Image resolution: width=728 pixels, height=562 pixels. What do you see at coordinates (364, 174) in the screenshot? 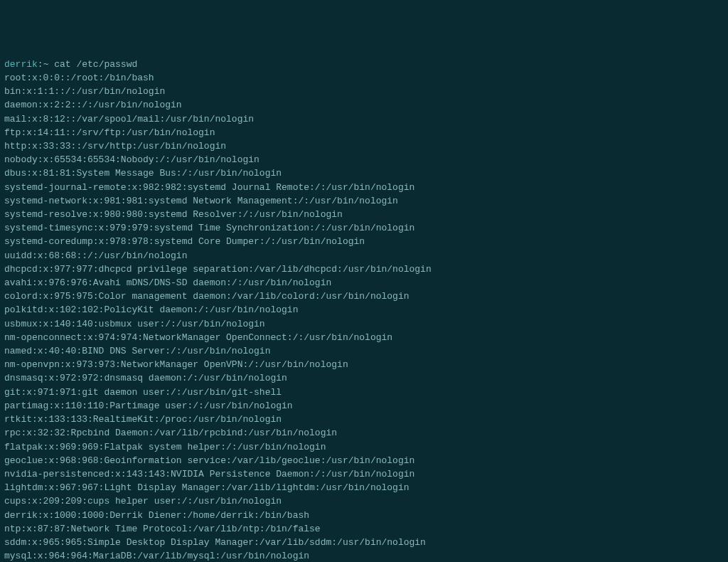
I see `output-line: dbus:x:81:81:System Message Bus:/:/usr/b…` at bounding box center [364, 174].